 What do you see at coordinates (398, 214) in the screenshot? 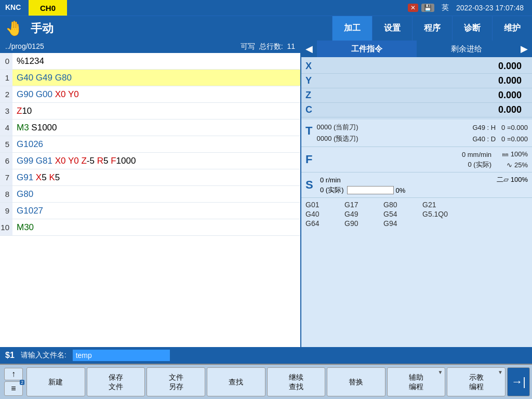
I see `gcode-g54: G54` at bounding box center [398, 214].